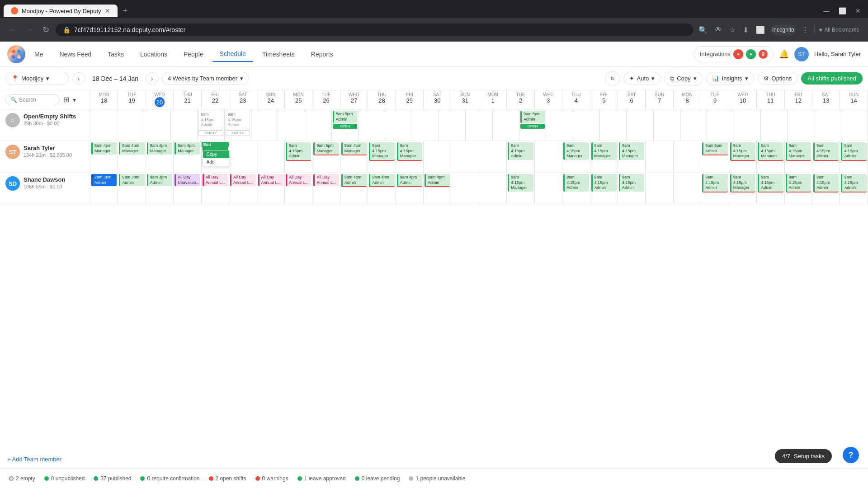  I want to click on shift-chip: 8am 5pm Manager, so click(326, 149).